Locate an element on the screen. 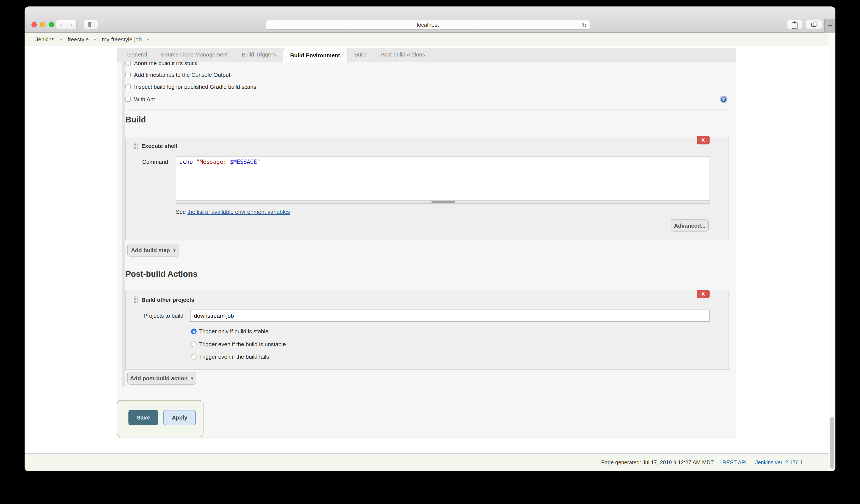  build-other-projects-panel: Build other projects Projects to build T… is located at coordinates (427, 330).